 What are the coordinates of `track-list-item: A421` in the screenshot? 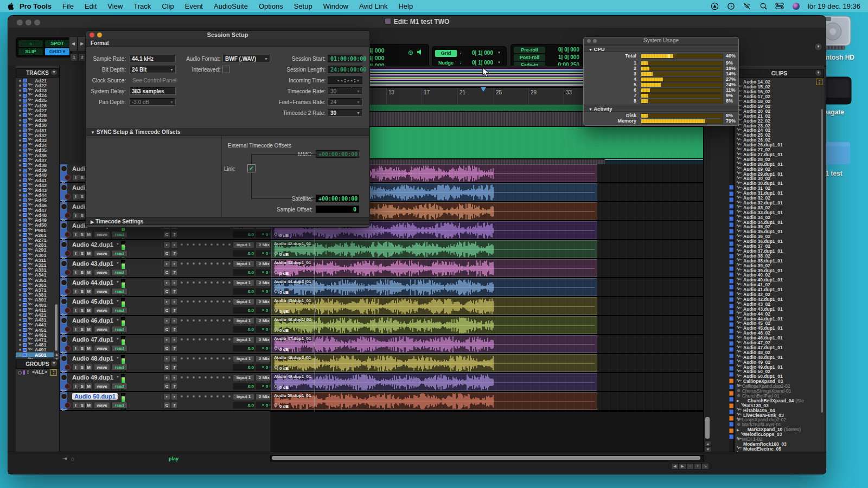 It's located at (37, 314).